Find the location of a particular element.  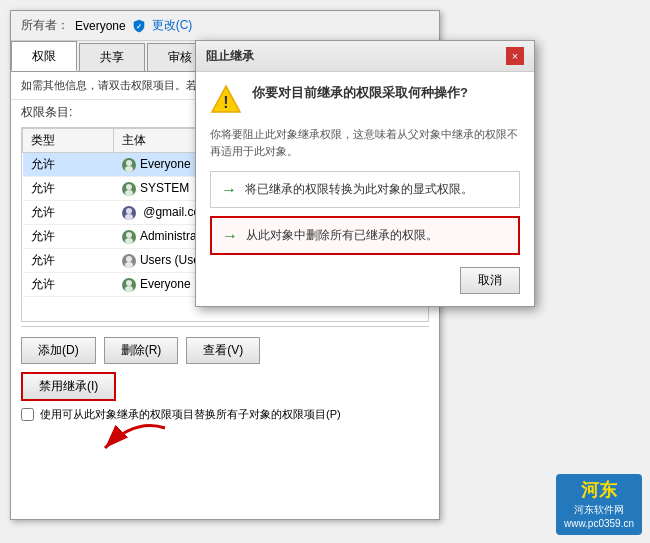

owner-label: 所有者： is located at coordinates (45, 26).